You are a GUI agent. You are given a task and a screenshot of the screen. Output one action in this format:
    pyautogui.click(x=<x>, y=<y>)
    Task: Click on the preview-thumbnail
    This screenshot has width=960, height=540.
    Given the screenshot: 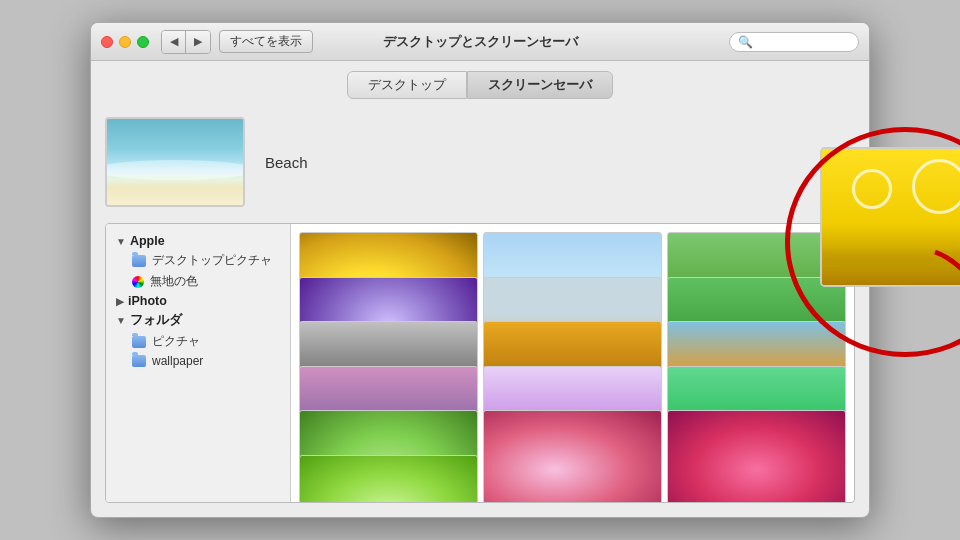 What is the action you would take?
    pyautogui.click(x=175, y=162)
    